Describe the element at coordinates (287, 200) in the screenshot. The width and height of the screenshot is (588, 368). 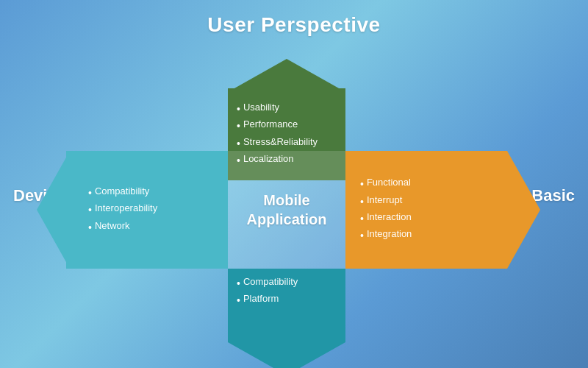
I see `center-line1: Mobile` at that location.